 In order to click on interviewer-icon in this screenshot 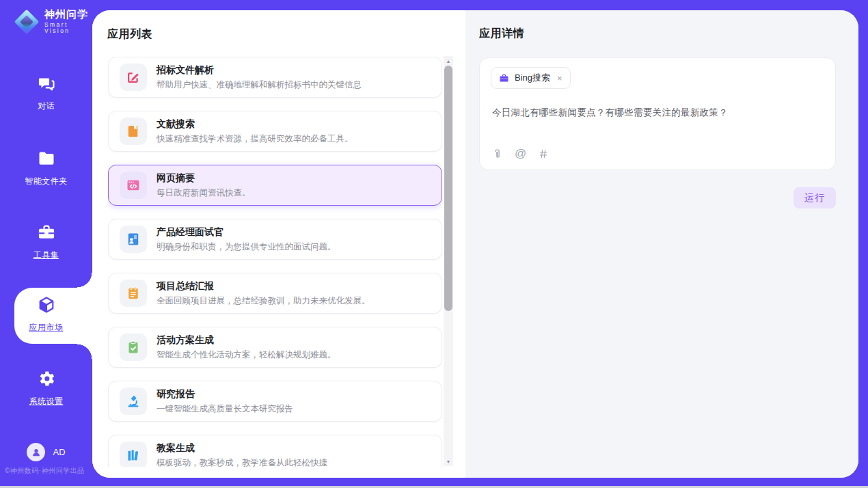, I will do `click(133, 239)`.